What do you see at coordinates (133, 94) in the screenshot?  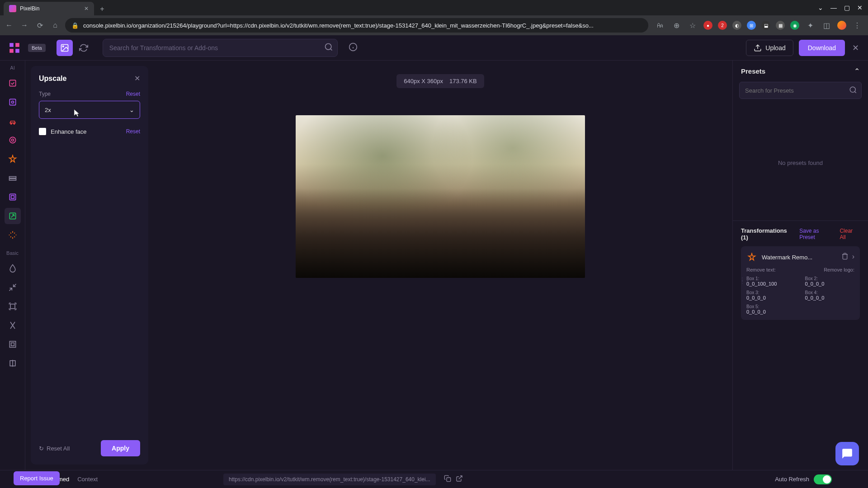 I see `type-reset-link: Reset` at bounding box center [133, 94].